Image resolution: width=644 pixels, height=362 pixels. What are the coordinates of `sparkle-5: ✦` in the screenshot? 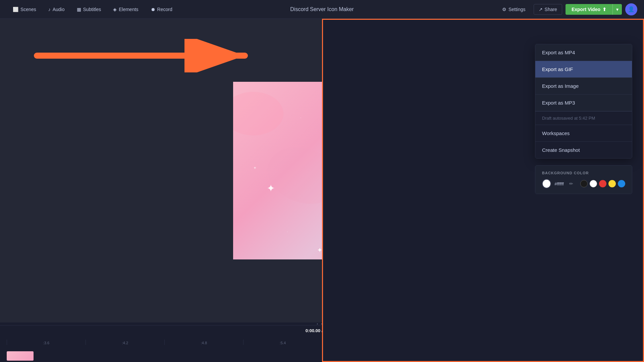 It's located at (255, 168).